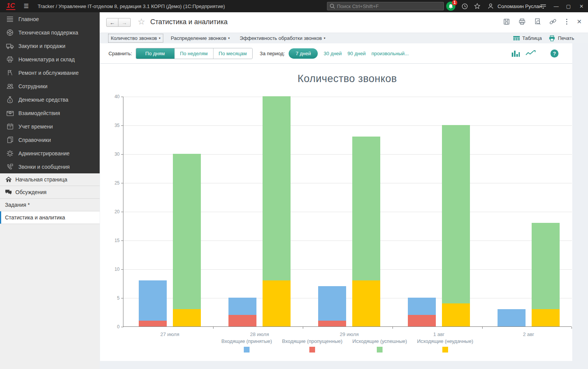 This screenshot has height=369, width=588. I want to click on legend-item: Входящие (принятые), so click(246, 345).